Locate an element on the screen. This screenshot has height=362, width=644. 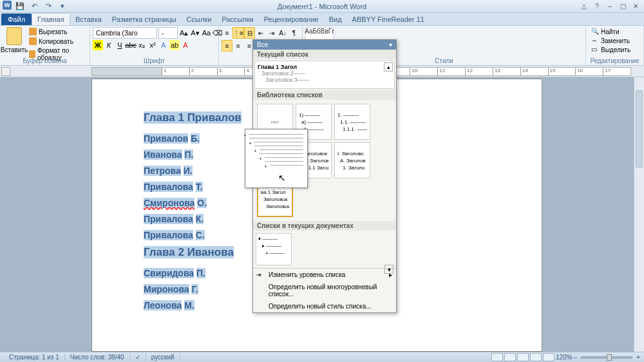
strikethrough-button: abc is located at coordinates (131, 45).